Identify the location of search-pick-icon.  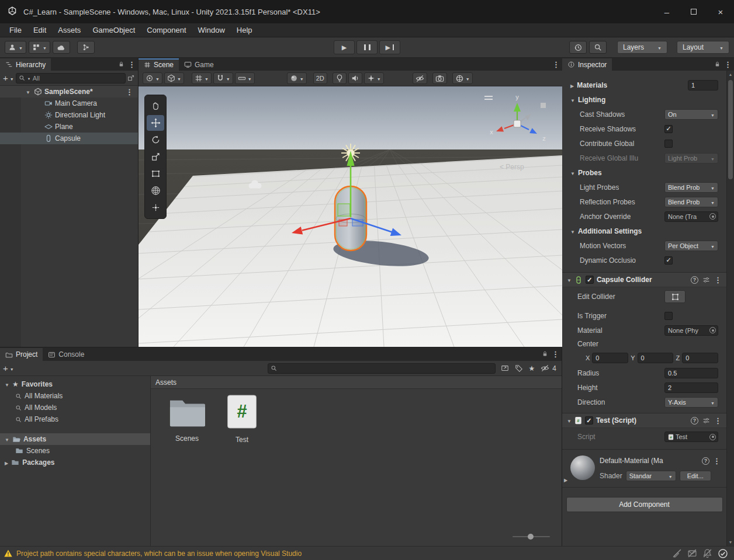
(131, 78).